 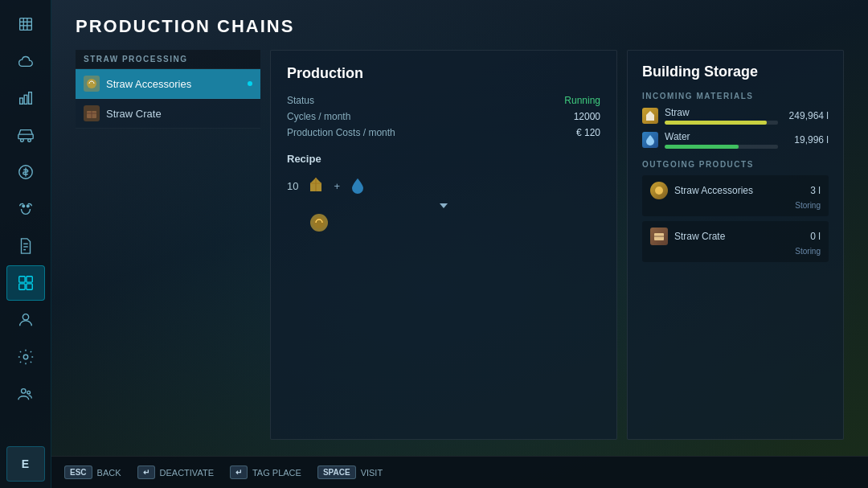 I want to click on sidebar-item-vehicles, so click(x=26, y=135).